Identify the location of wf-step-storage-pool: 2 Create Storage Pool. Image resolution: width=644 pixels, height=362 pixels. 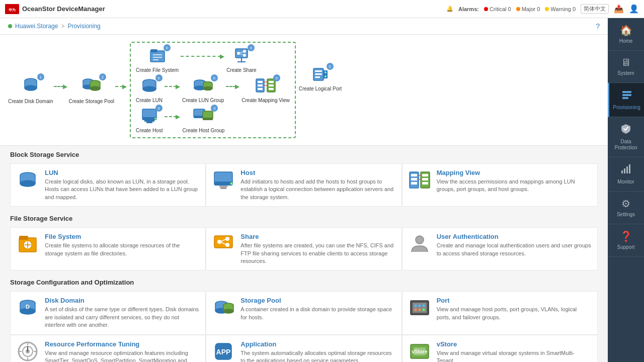
(92, 90).